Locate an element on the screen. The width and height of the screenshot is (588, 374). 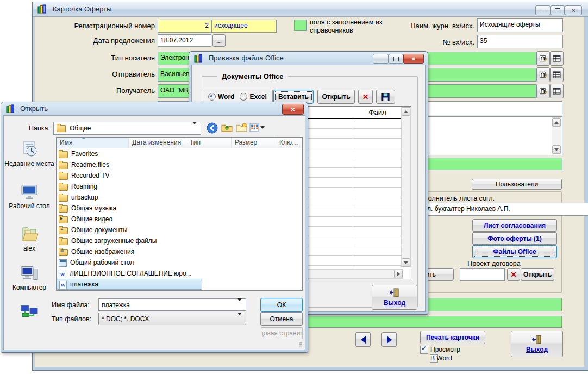
contract-delete-icon: ✕ is located at coordinates (514, 274).